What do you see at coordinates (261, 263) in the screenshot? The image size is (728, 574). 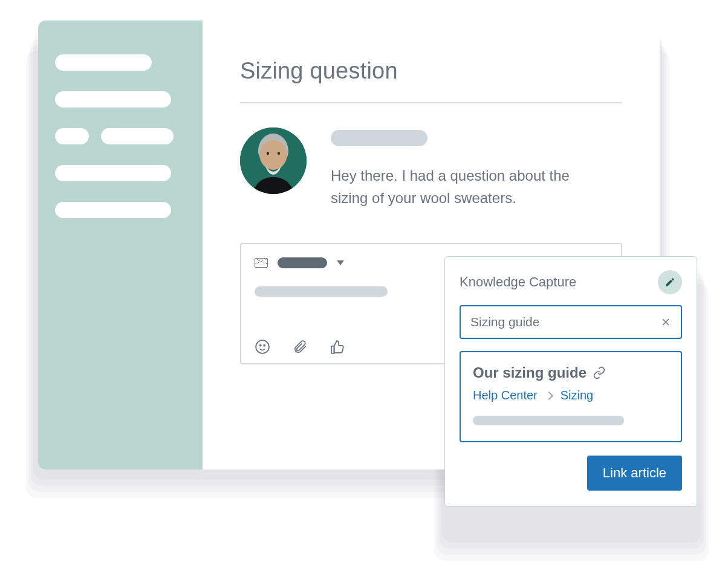 I see `mail-icon` at bounding box center [261, 263].